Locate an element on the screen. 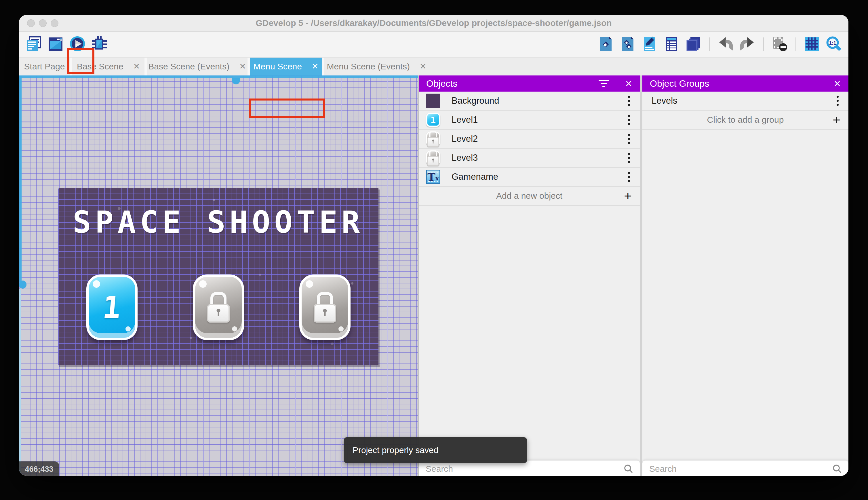 The image size is (868, 500). groups-search-bar is located at coordinates (745, 468).